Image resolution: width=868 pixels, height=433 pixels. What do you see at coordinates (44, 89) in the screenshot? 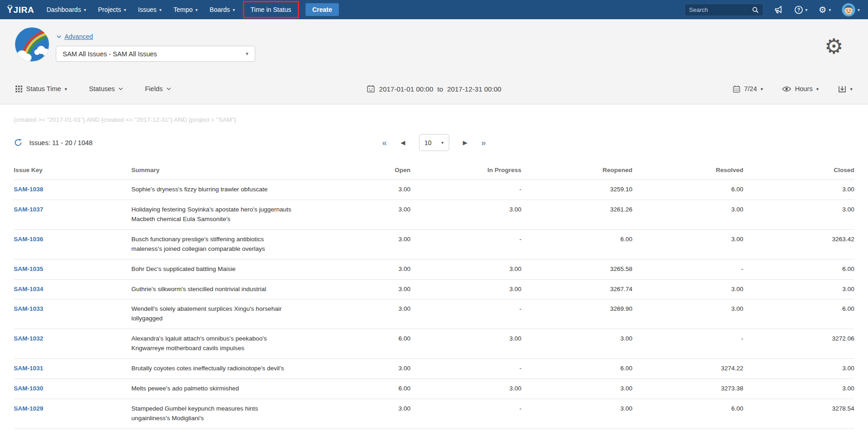
I see `status-time-label: Status Time` at bounding box center [44, 89].